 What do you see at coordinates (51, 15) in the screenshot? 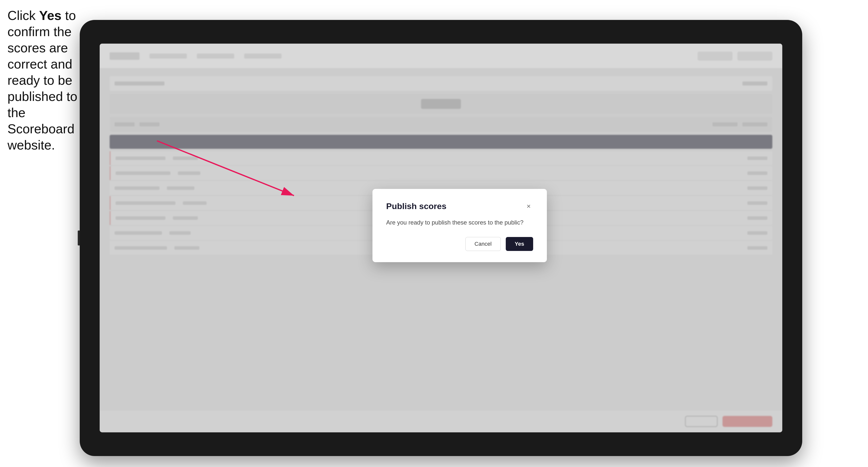
I see `annotation-text-bold: Yes` at bounding box center [51, 15].